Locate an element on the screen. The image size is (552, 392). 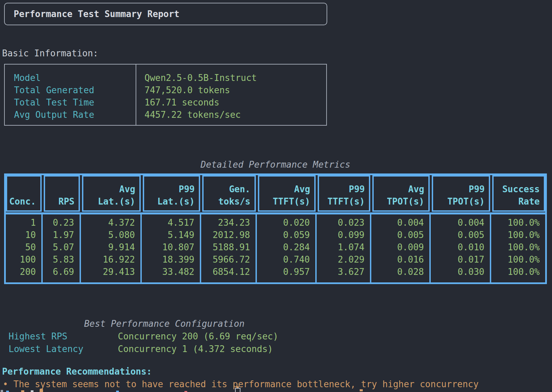
column-p99-tpot: 0.004 0.005 0.010 0.017 0.030 is located at coordinates (461, 249).